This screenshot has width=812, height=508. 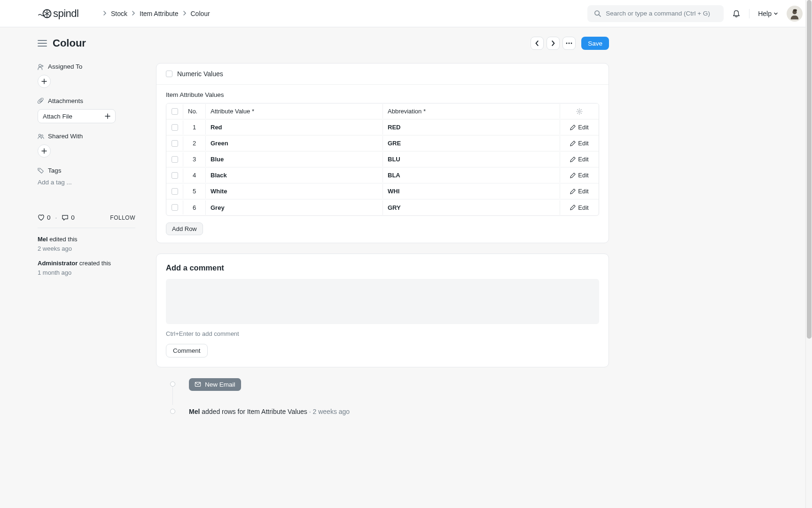 I want to click on more-button, so click(x=569, y=43).